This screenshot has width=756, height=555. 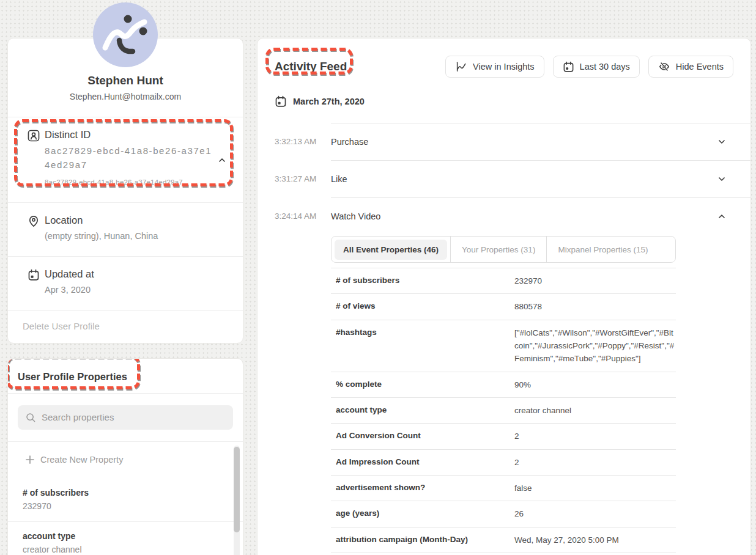 I want to click on hide-events-button: Hide Events, so click(x=691, y=67).